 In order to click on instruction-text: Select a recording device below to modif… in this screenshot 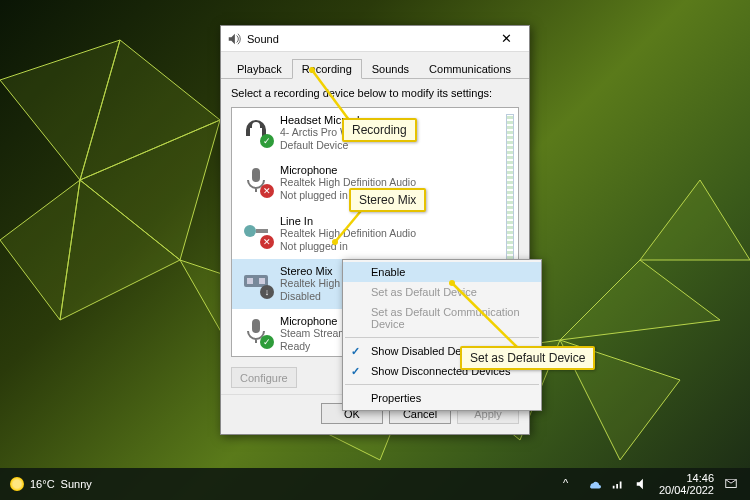, I will do `click(375, 91)`.